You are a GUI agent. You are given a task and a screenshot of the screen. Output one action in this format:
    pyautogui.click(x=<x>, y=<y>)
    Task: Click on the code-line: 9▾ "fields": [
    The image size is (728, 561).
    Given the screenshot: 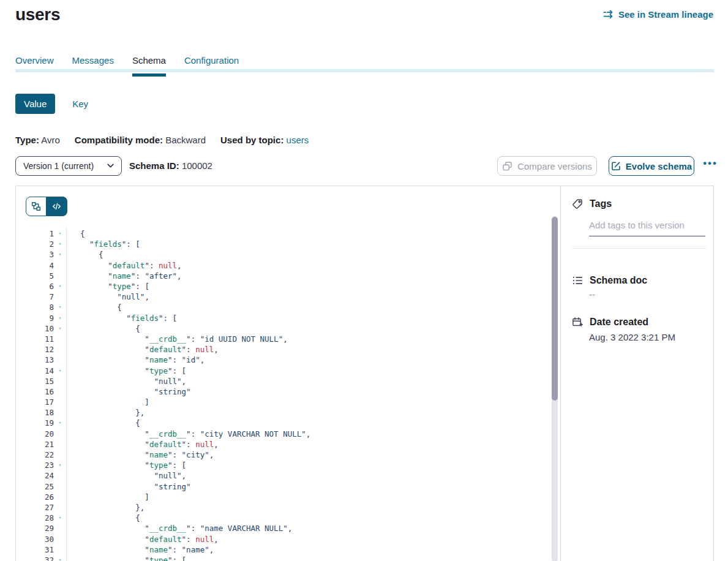 What is the action you would take?
    pyautogui.click(x=282, y=318)
    